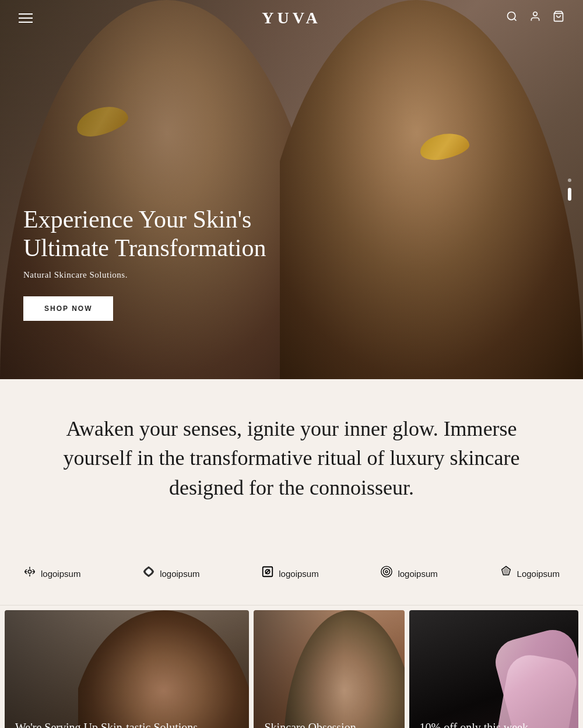 This screenshot has width=583, height=728. I want to click on brand-logo-3: logoipsum, so click(290, 573).